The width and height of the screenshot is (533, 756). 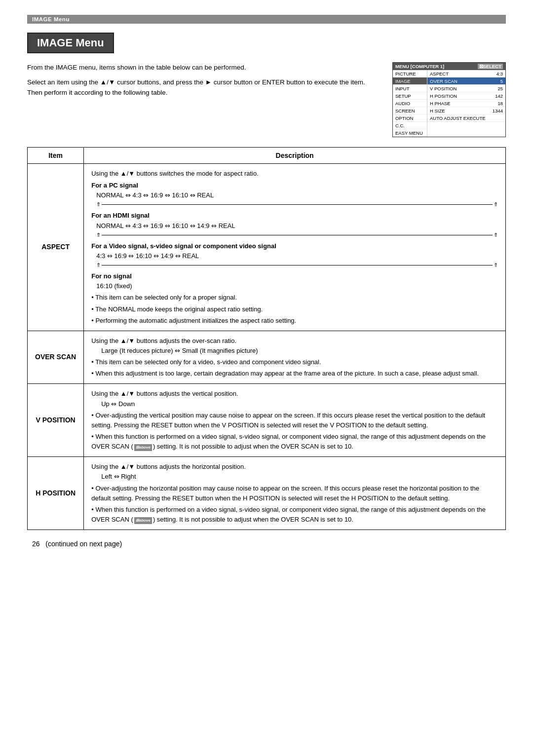 What do you see at coordinates (449, 100) in the screenshot?
I see `menu-screenshot: MENU [COMPUTER 1] ⊠SELECT PICTURE IMAGE …` at bounding box center [449, 100].